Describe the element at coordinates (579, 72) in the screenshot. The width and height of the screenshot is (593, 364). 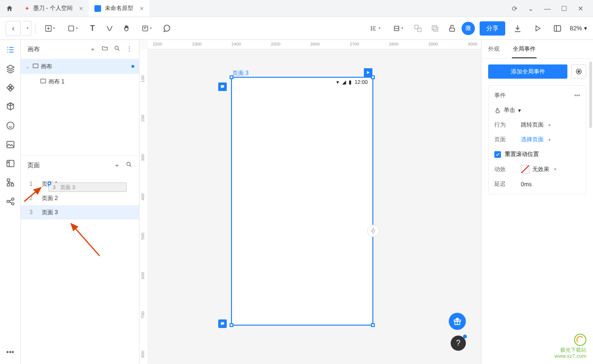
I see `target-picker-button` at that location.